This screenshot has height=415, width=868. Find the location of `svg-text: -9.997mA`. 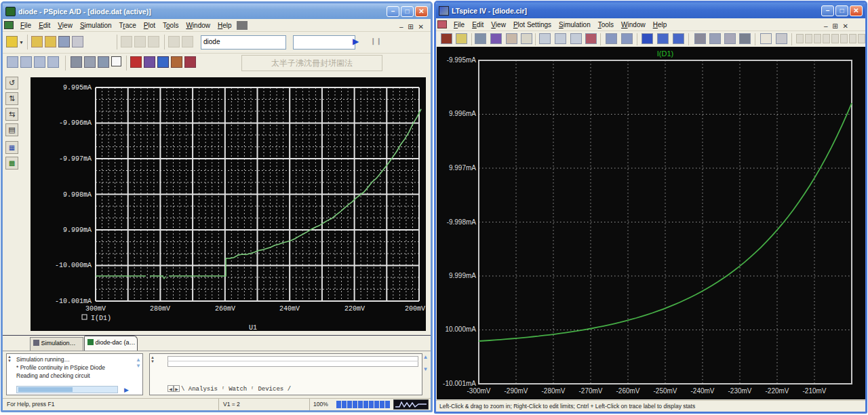

svg-text: -9.997mA is located at coordinates (75, 159).